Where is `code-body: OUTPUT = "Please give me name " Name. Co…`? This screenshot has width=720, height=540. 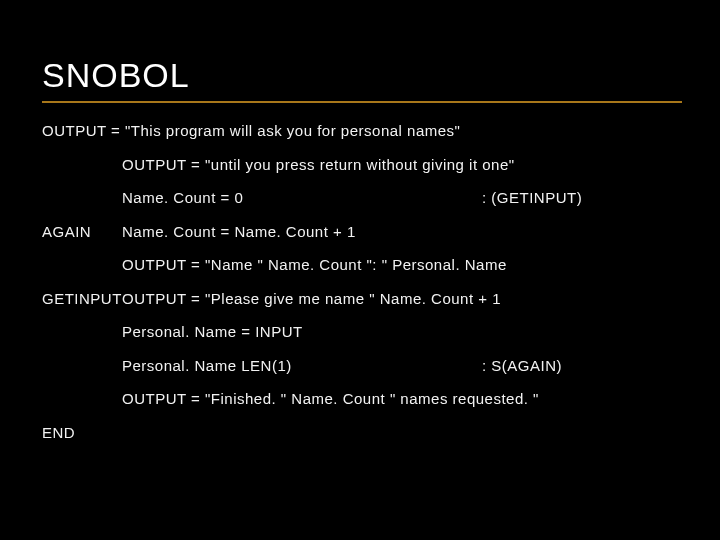 code-body: OUTPUT = "Please give me name " Name. Co… is located at coordinates (400, 300).